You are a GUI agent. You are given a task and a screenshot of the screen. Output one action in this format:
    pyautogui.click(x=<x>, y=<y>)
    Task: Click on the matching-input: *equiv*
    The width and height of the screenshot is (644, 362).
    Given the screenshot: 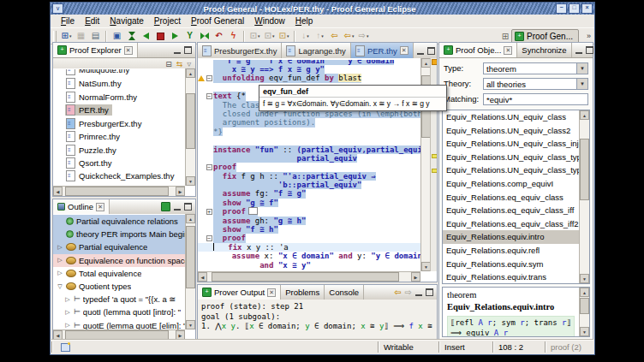 What is the action you would take?
    pyautogui.click(x=536, y=99)
    